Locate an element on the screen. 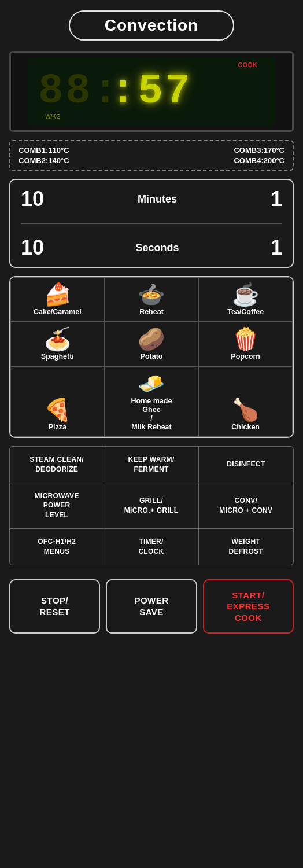 The height and width of the screenshot is (868, 303). watt-indicator: W/KG is located at coordinates (53, 117).